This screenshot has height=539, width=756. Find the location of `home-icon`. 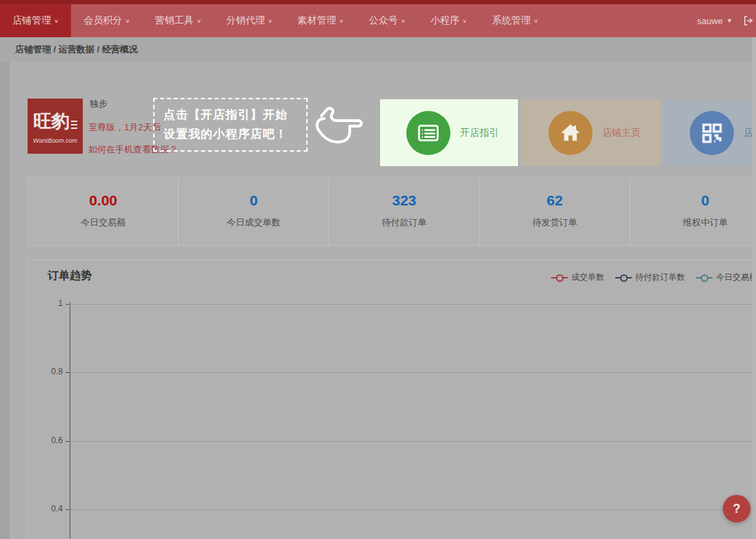

home-icon is located at coordinates (570, 133).